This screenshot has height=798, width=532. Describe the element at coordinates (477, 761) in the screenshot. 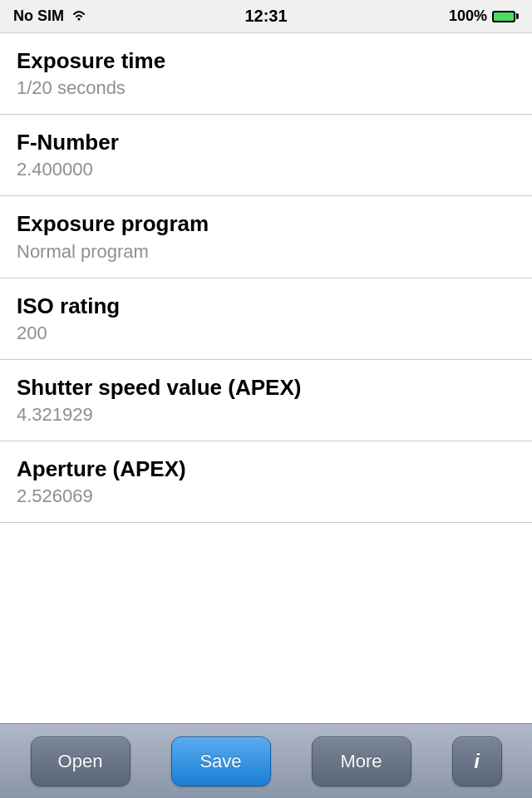

I see `info-button: i` at that location.